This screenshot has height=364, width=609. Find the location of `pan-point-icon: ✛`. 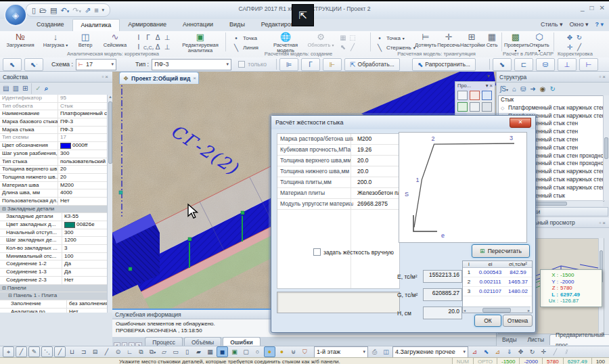

pan-point-icon: ✛ is located at coordinates (544, 352).